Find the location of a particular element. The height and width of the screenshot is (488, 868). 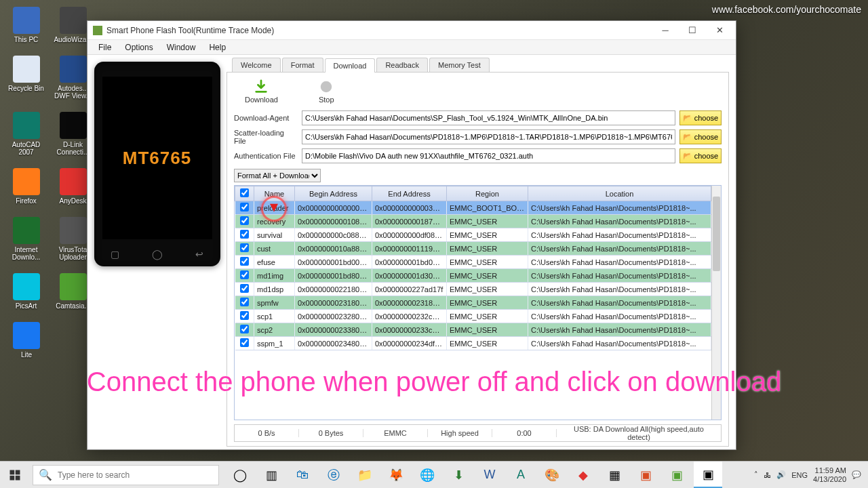

explorer-icon: 📁 is located at coordinates (365, 474).